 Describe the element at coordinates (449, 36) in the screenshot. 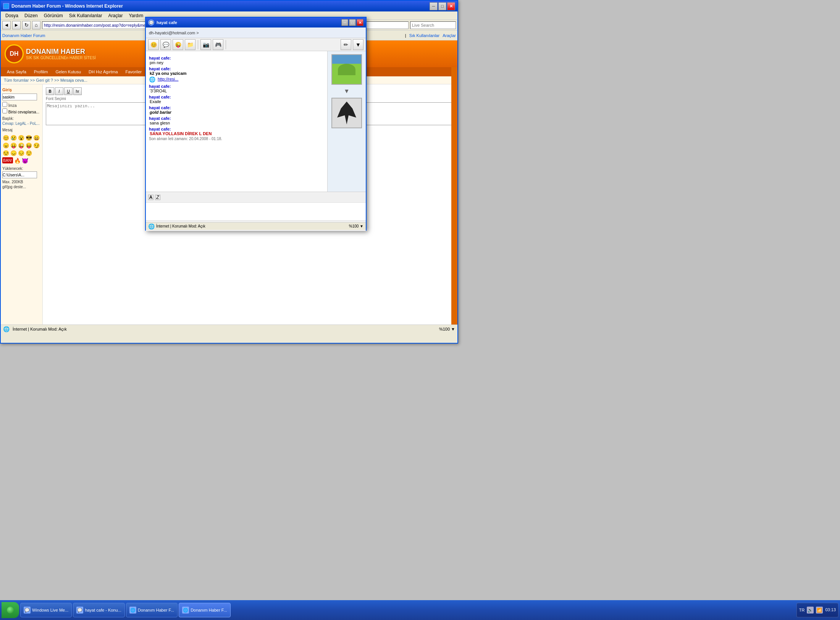

I see `nav-araclar: Araçlar` at that location.